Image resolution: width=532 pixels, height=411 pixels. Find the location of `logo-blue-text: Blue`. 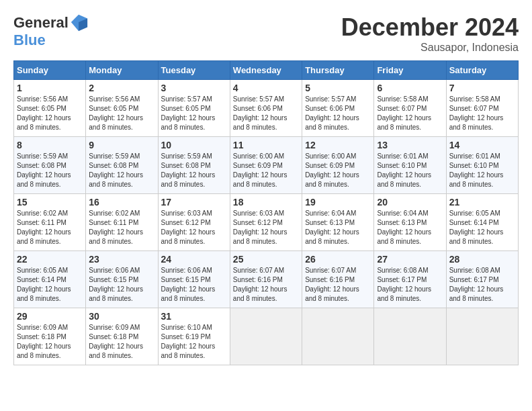

logo-blue-text: Blue is located at coordinates (30, 40).